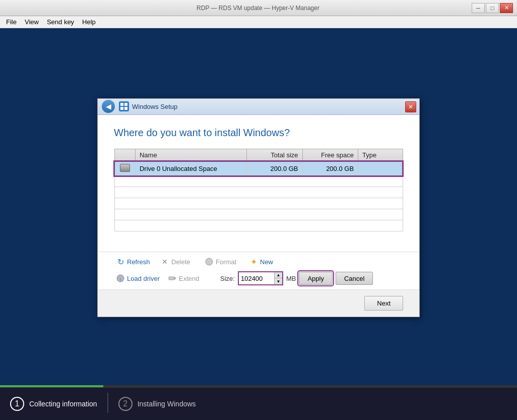 The width and height of the screenshot is (517, 420). What do you see at coordinates (32, 22) in the screenshot?
I see `menu-view: View` at bounding box center [32, 22].